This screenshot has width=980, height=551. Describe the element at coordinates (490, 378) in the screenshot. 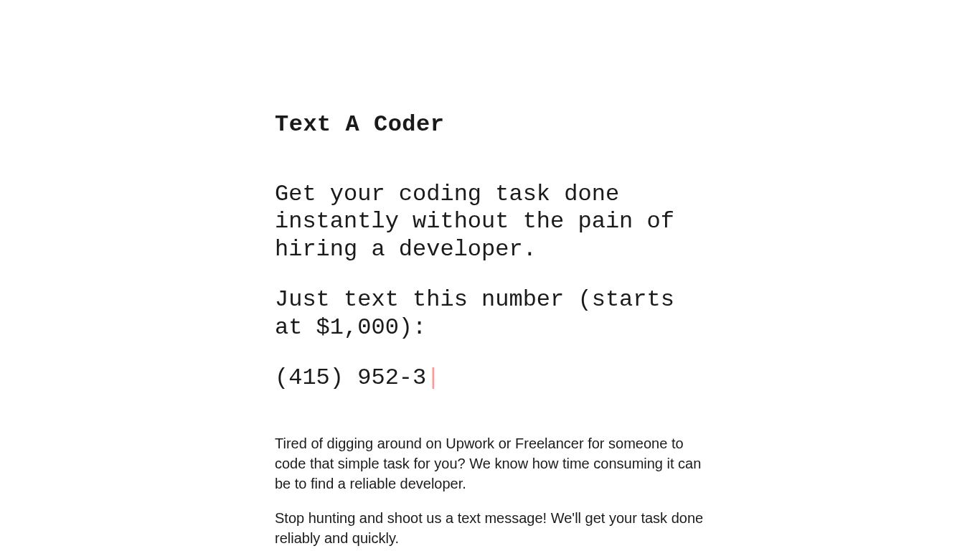

I see `phone-number: (415) 952-3|` at that location.